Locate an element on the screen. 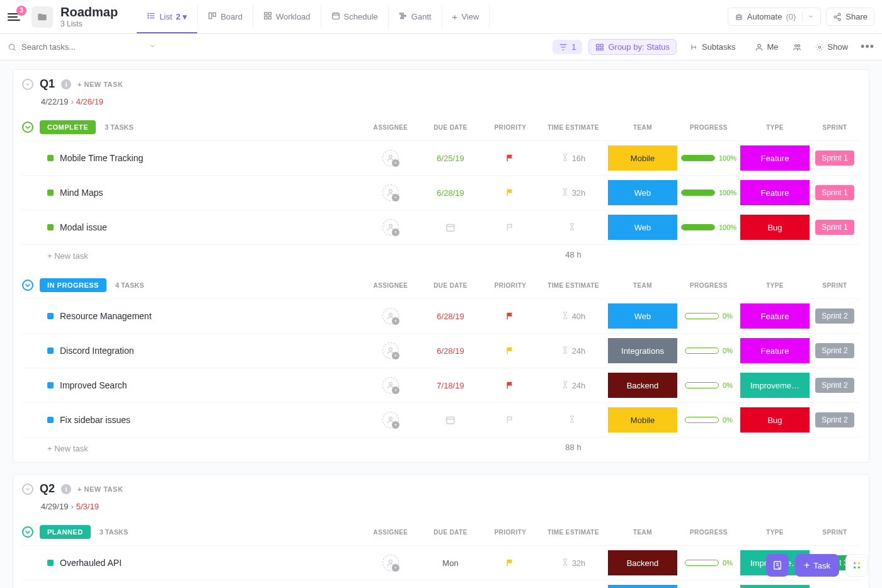 The image size is (882, 588). task-row: Discord Integration + 6/28/19 24h Integr… is located at coordinates (441, 350).